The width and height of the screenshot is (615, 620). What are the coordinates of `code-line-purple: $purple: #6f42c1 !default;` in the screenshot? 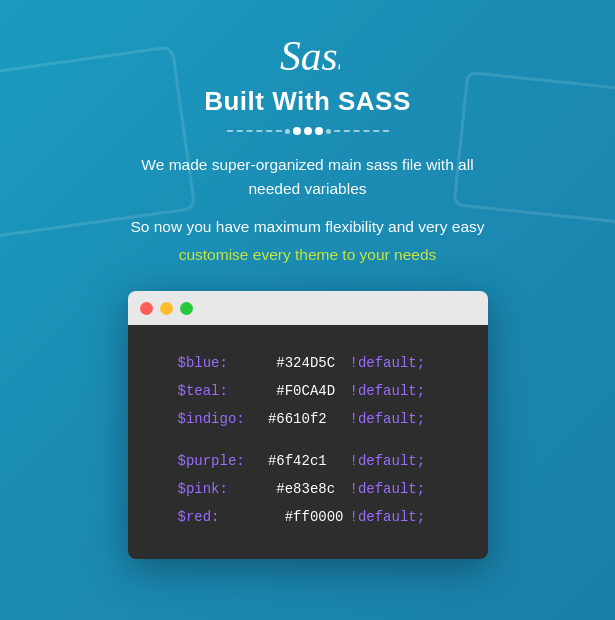 It's located at (319, 461).